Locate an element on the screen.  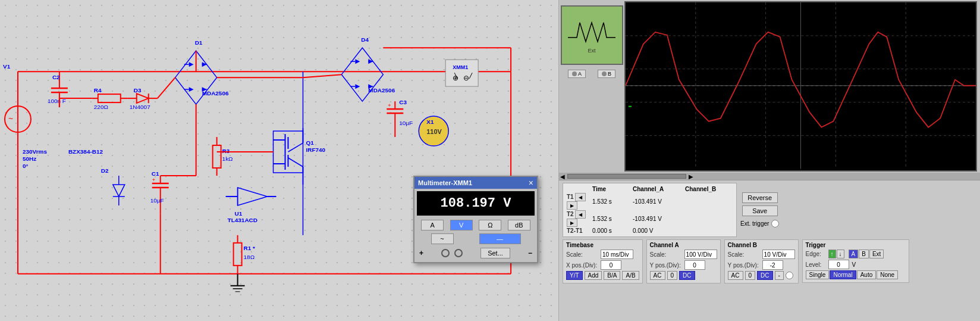
svg-text: D4 is located at coordinates (365, 39).